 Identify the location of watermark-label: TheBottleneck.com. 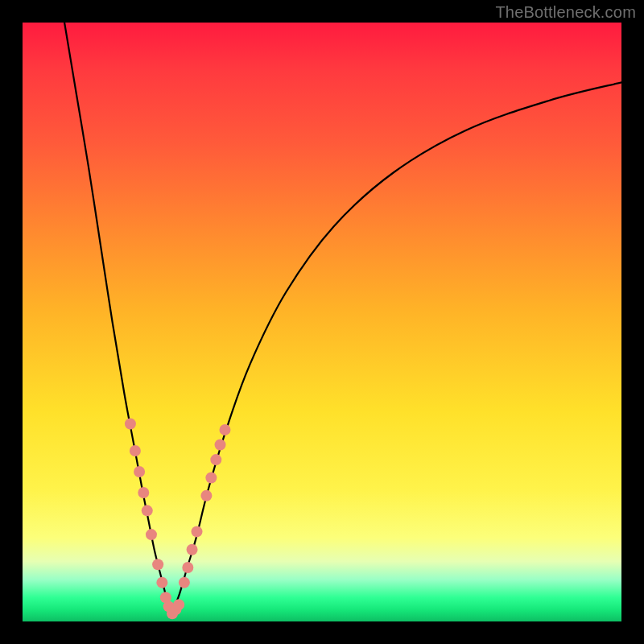
(565, 13).